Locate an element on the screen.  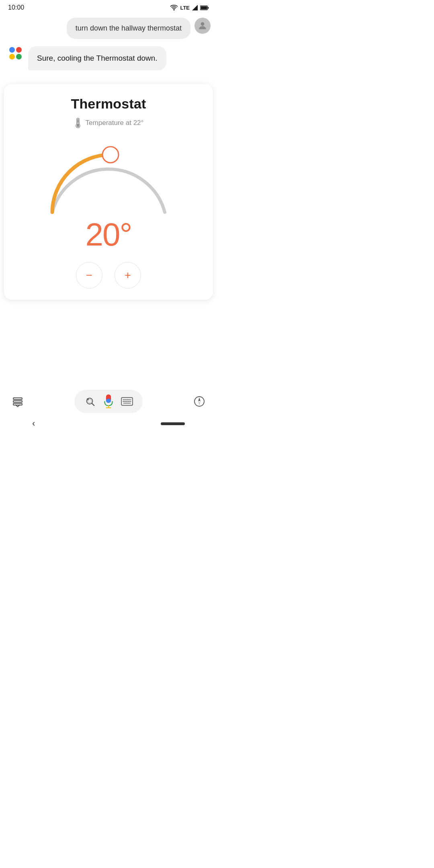
google-assistant-logo is located at coordinates (15, 53).